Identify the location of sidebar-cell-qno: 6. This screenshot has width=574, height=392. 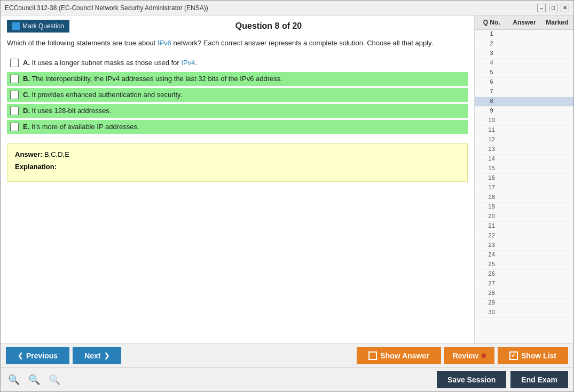
(491, 82).